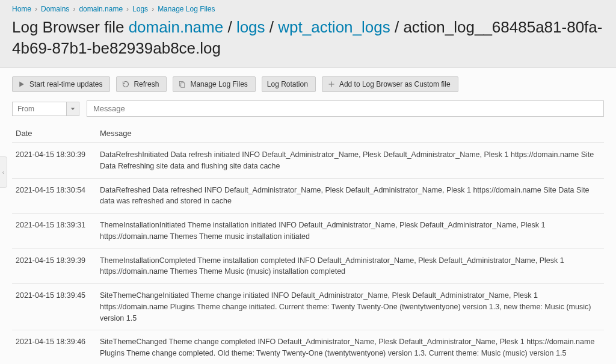 The width and height of the screenshot is (616, 364). I want to click on log-message: SiteThemeChangeInitiated Theme change in…, so click(350, 307).